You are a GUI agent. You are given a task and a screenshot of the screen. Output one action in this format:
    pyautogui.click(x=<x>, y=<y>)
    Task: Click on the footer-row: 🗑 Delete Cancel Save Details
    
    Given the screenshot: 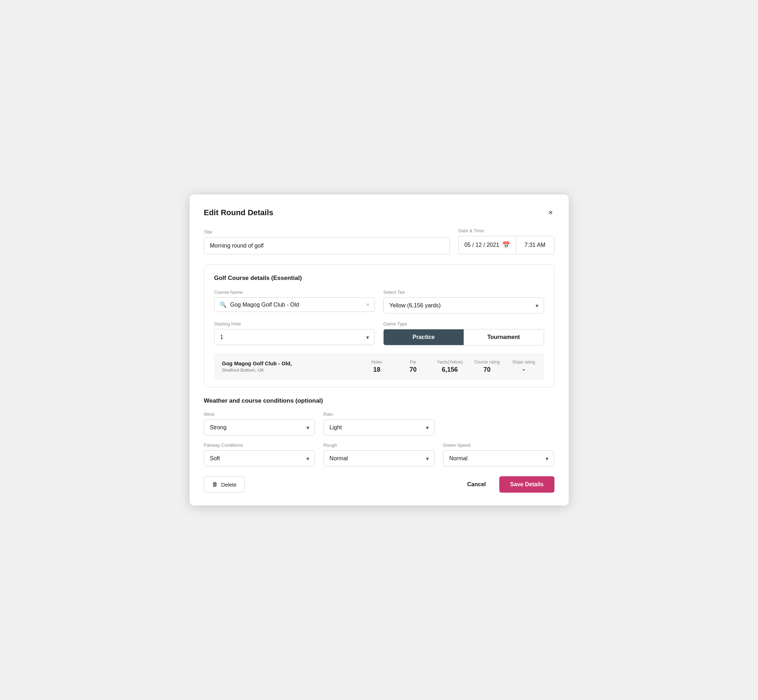 What is the action you would take?
    pyautogui.click(x=379, y=484)
    